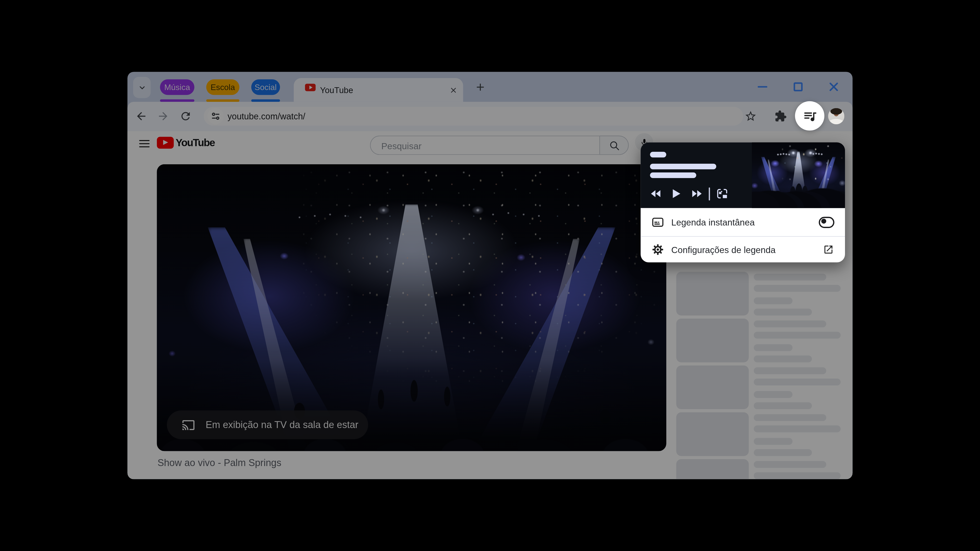 Image resolution: width=980 pixels, height=551 pixels. Describe the element at coordinates (722, 194) in the screenshot. I see `picture-in-picture-icon` at that location.